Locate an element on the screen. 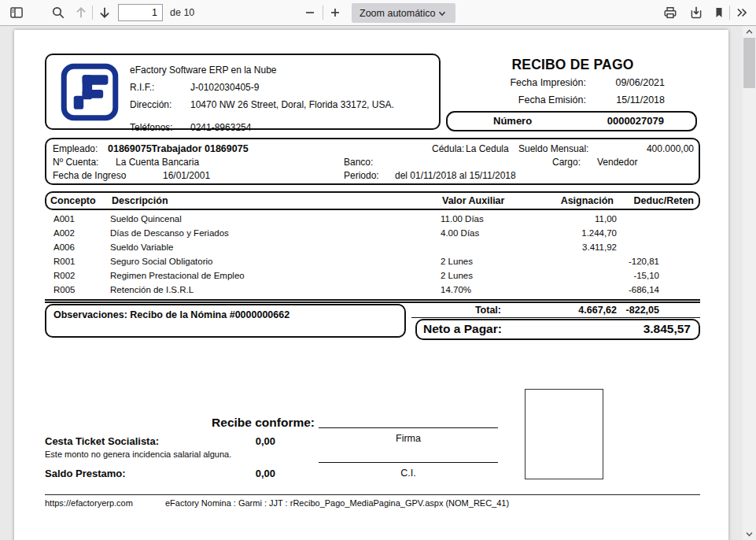  total-row: Total: 4.667,62 -822,05 is located at coordinates (371, 311).